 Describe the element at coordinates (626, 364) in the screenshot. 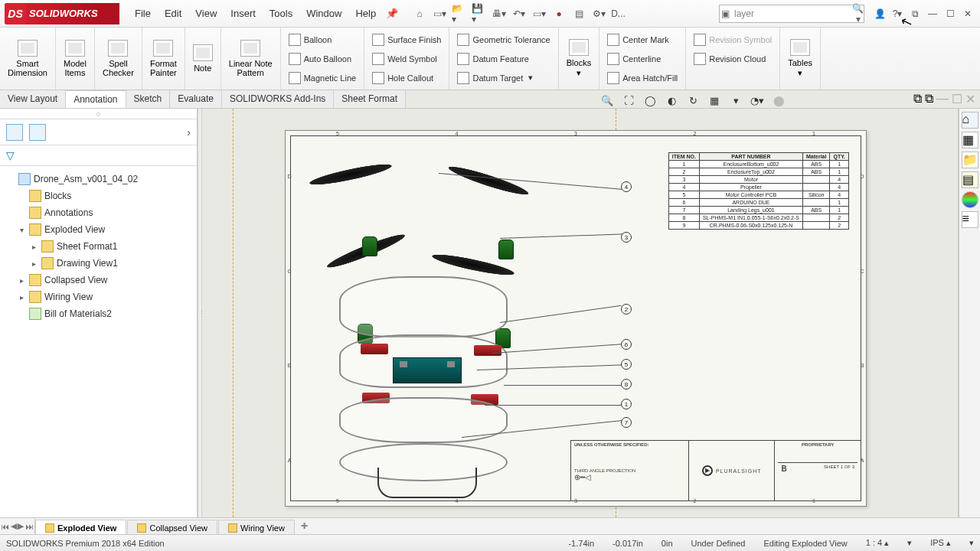

I see `balloon-5: 5` at that location.